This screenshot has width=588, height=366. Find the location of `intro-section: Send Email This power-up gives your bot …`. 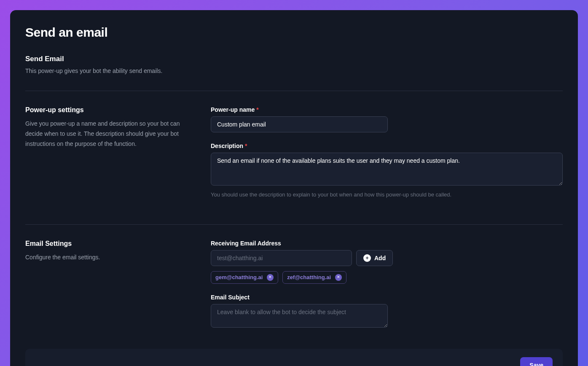

intro-section: Send Email This power-up gives your bot … is located at coordinates (294, 65).